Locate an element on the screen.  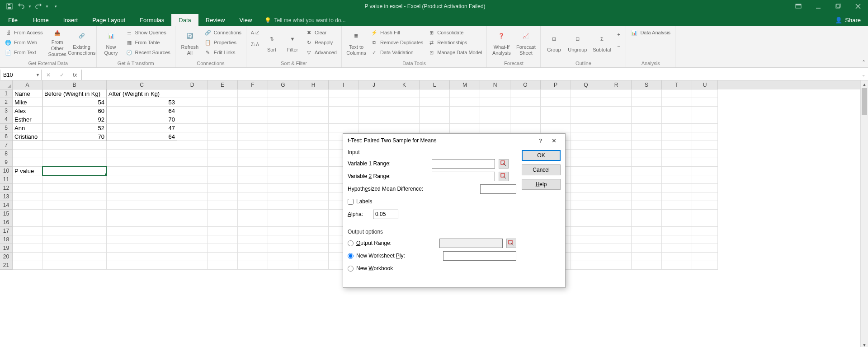
cell-E4 is located at coordinates (222, 119).